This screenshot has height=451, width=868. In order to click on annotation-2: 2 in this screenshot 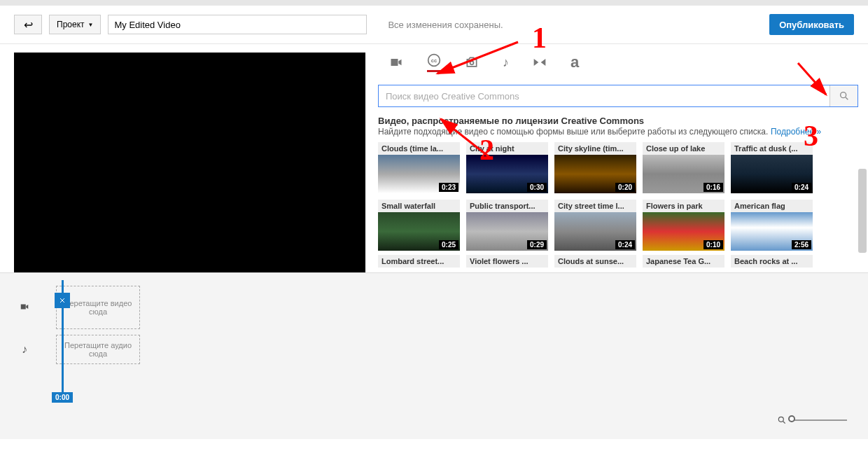, I will do `click(487, 150)`.